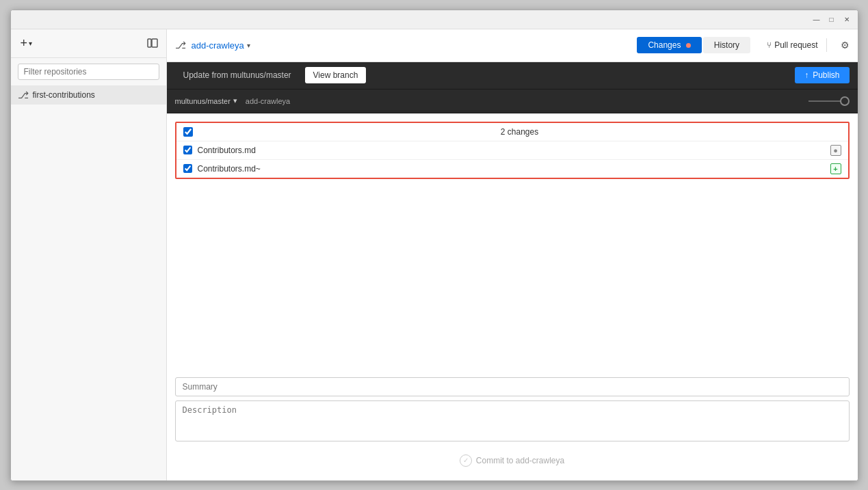 The height and width of the screenshot is (490, 868). I want to click on commit-checkmark-icon: ✓, so click(466, 461).